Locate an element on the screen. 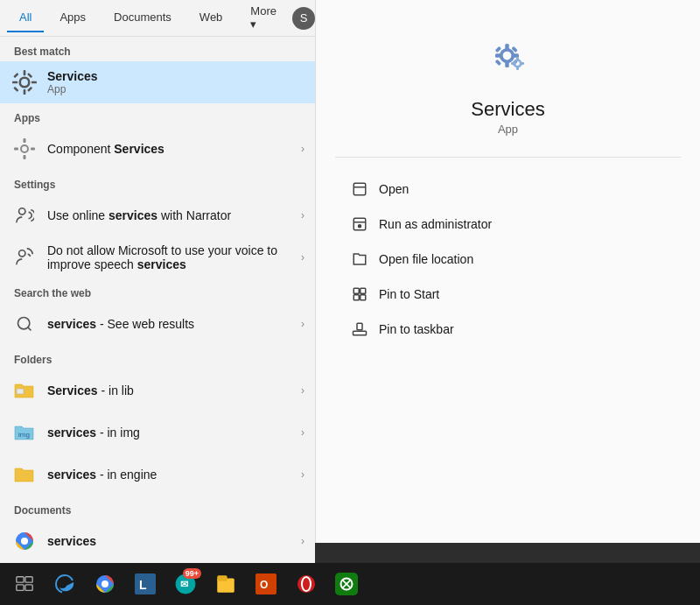 The width and height of the screenshot is (700, 605). component-services-icon is located at coordinates (24, 149).